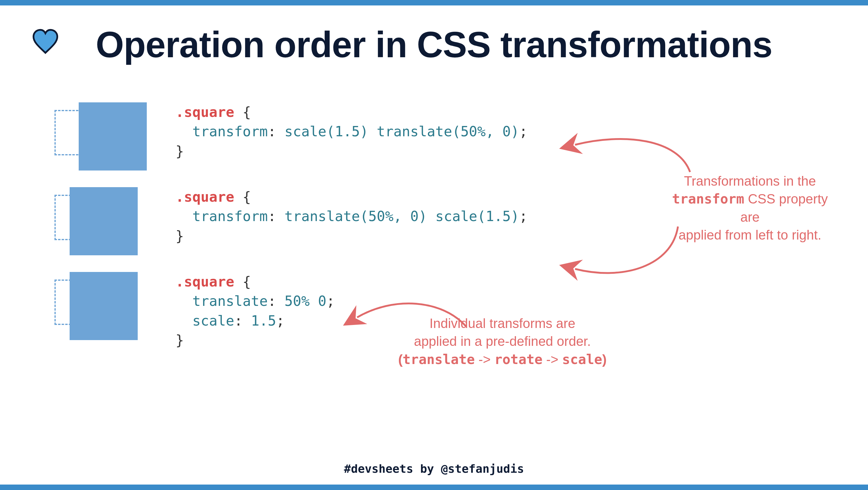  What do you see at coordinates (379, 469) in the screenshot?
I see `footer-hashtag: #devsheets` at bounding box center [379, 469].